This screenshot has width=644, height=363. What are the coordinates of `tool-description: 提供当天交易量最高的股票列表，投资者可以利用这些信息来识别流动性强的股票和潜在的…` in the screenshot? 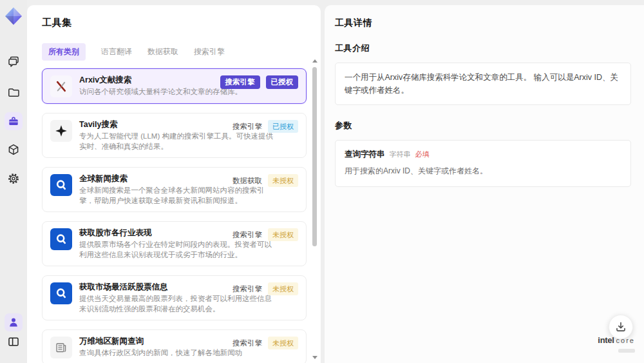 It's located at (176, 304).